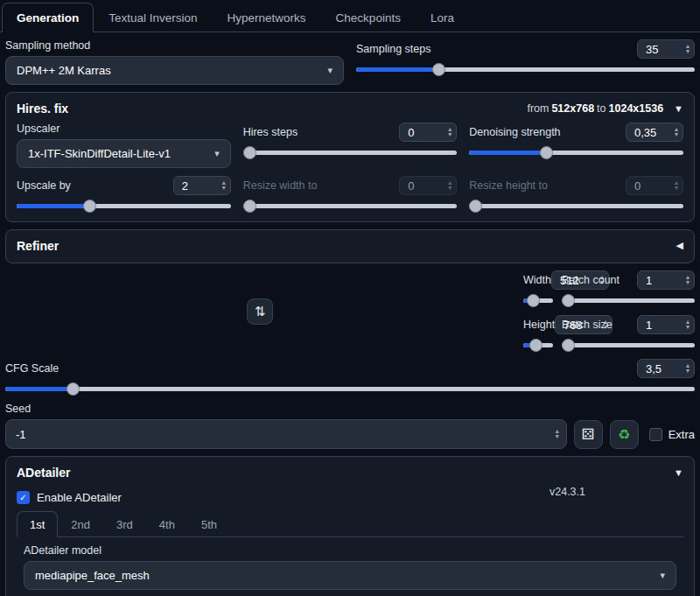 Image resolution: width=700 pixels, height=596 pixels. What do you see at coordinates (443, 18) in the screenshot?
I see `tab-lora: Lora` at bounding box center [443, 18].